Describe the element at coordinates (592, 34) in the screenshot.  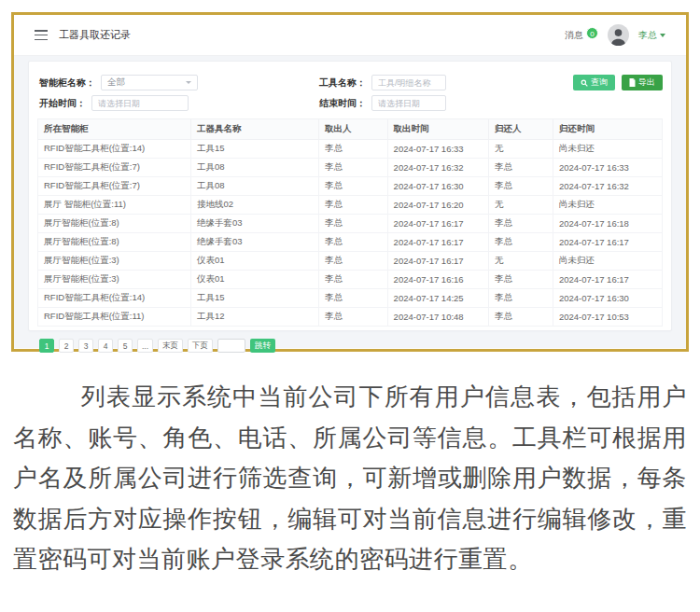
I see `message-badge: 0` at that location.